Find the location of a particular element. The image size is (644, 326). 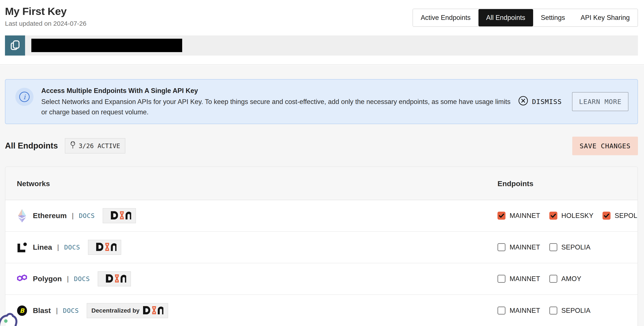

network-name: Ethereum is located at coordinates (50, 216).